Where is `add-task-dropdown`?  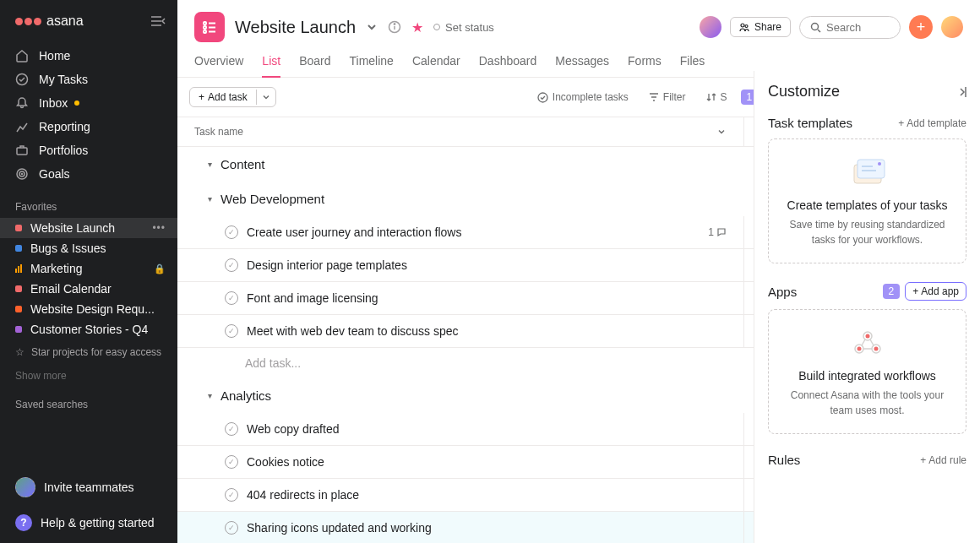 add-task-dropdown is located at coordinates (265, 97).